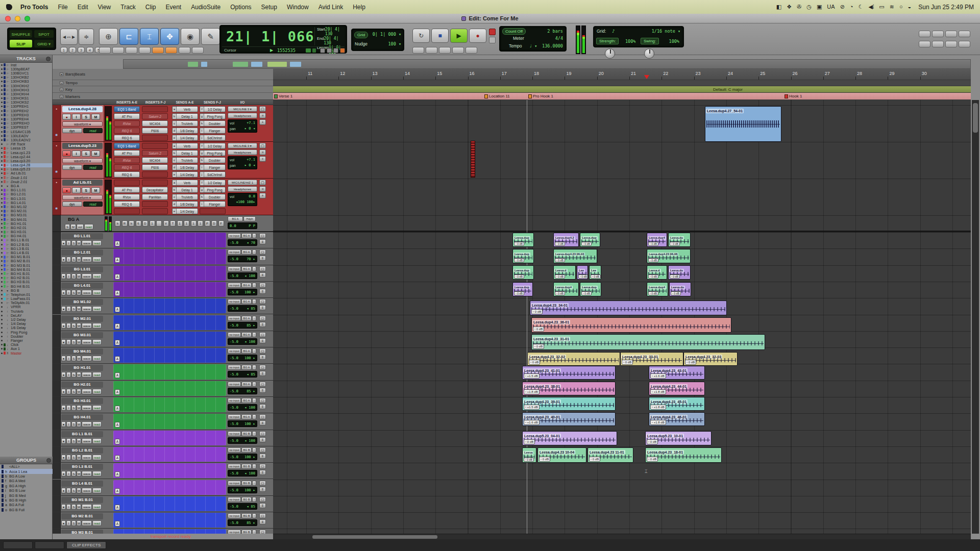  What do you see at coordinates (82, 434) in the screenshot?
I see `bg-track-name: BG L1 B.01` at bounding box center [82, 434].